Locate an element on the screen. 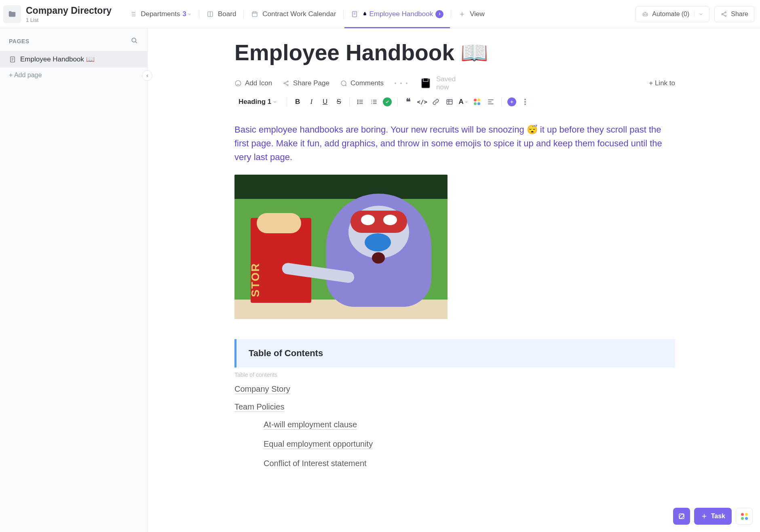 The width and height of the screenshot is (760, 532). toc-sublabel: Table of contents is located at coordinates (455, 375).